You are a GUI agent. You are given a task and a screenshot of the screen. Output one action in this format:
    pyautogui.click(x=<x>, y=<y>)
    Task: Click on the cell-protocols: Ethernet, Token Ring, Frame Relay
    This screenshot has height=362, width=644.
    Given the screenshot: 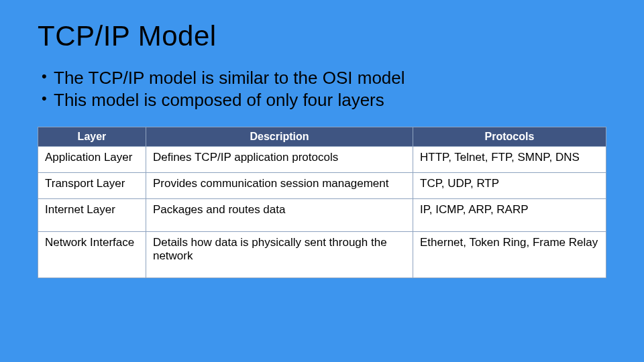 What is the action you would take?
    pyautogui.click(x=510, y=255)
    